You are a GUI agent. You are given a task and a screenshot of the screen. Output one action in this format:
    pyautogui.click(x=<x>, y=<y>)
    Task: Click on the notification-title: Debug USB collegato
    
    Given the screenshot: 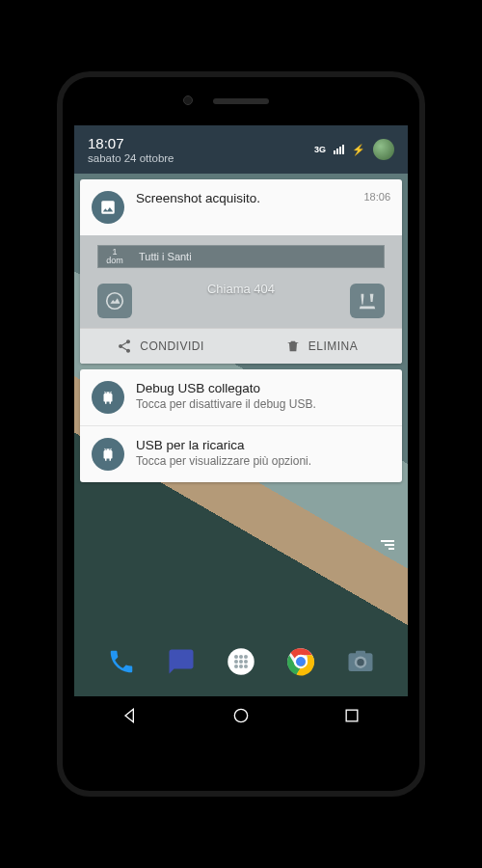 What is the action you would take?
    pyautogui.click(x=263, y=388)
    